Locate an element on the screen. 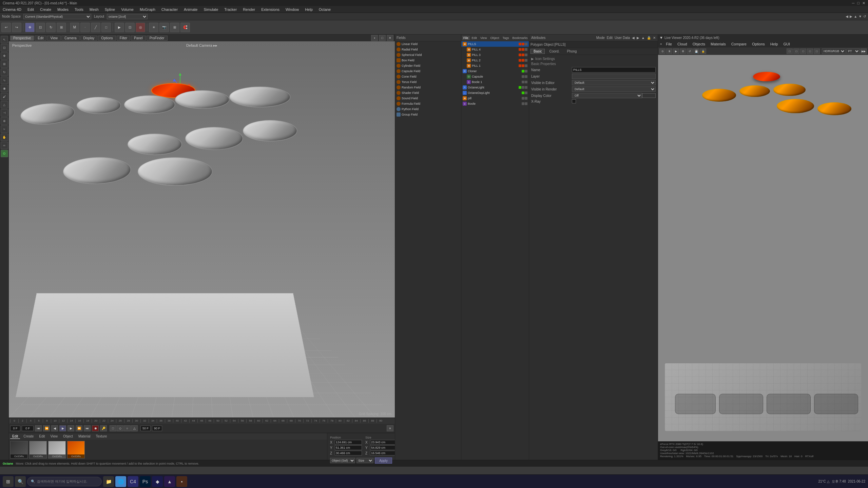  point-mode: · is located at coordinates (85, 27).